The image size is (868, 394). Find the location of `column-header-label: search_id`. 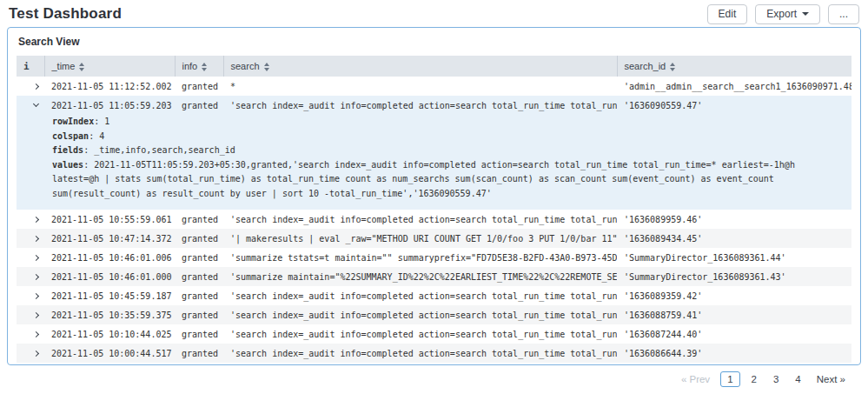

column-header-label: search_id is located at coordinates (646, 66).